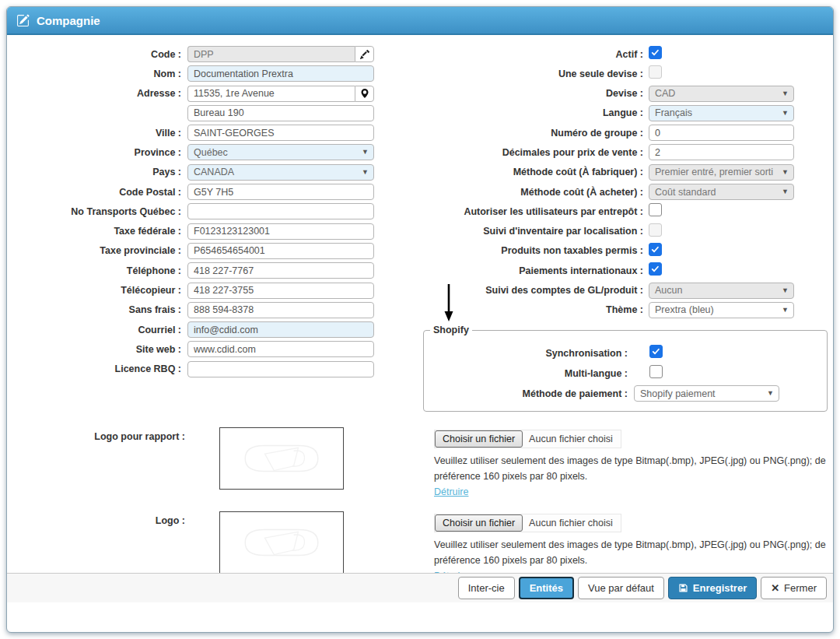 The height and width of the screenshot is (639, 840). Describe the element at coordinates (775, 588) in the screenshot. I see `close-icon: ✕` at that location.